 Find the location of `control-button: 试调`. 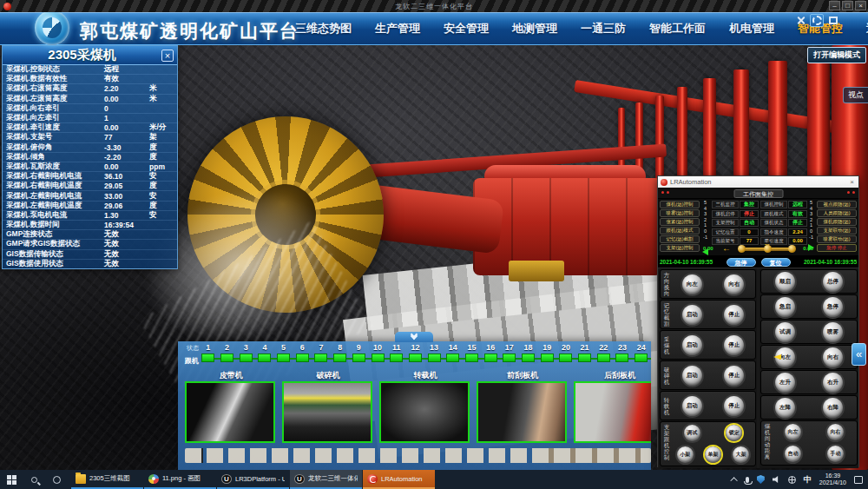

control-button: 试调 is located at coordinates (785, 332).